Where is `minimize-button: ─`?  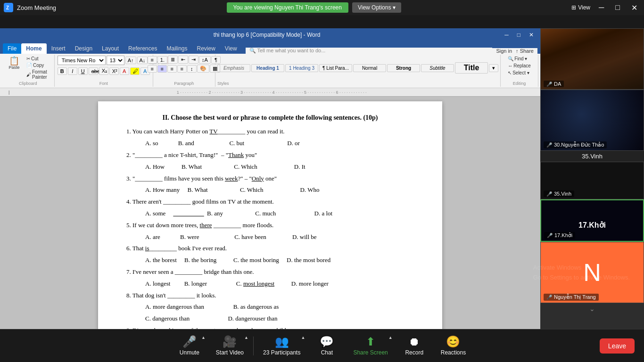
minimize-button: ─ is located at coordinates (602, 8).